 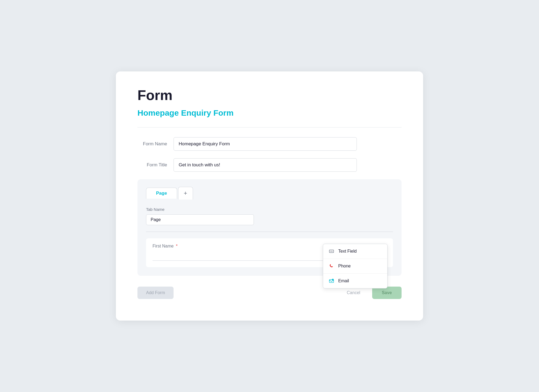 What do you see at coordinates (162, 193) in the screenshot?
I see `page-tab: Page` at bounding box center [162, 193].